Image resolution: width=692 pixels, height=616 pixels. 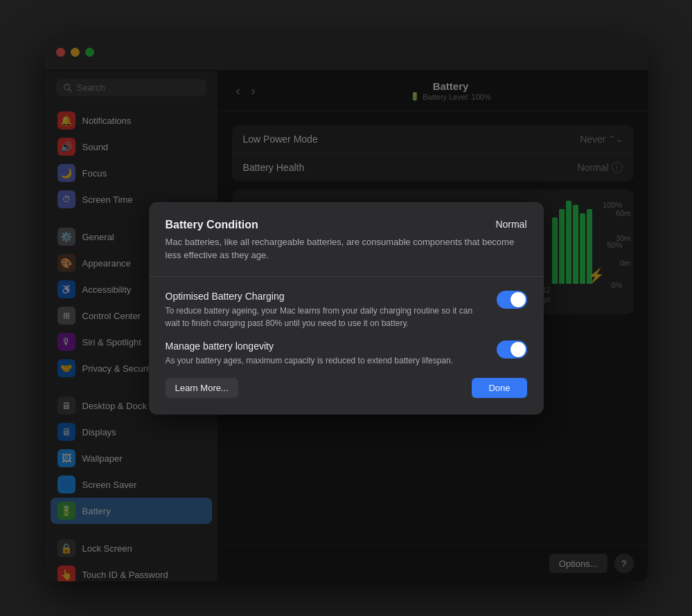 I want to click on done-button: Done, so click(x=499, y=388).